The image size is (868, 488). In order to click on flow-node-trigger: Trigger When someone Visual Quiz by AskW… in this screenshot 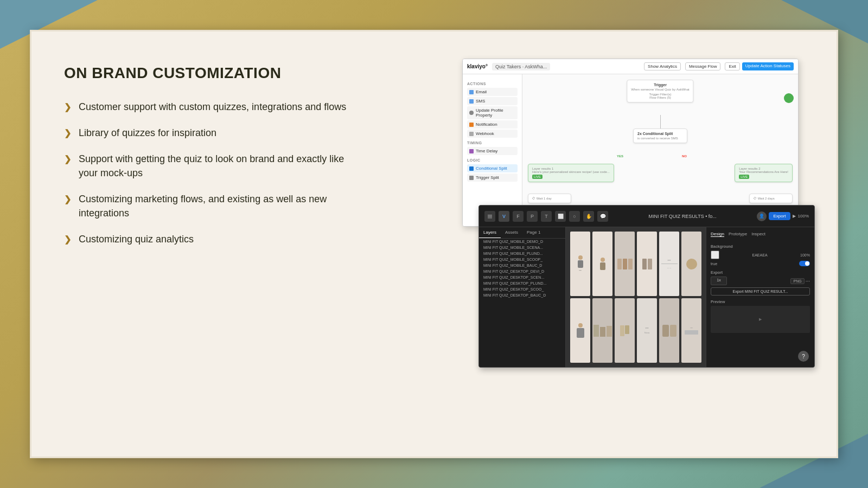, I will do `click(660, 91)`.